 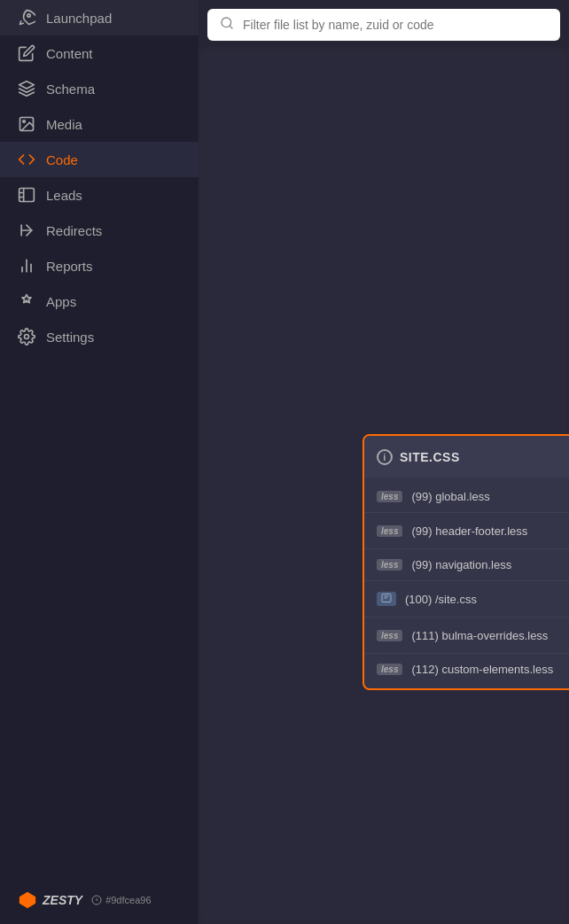 I want to click on sidebar-item-label-schema: Schema, so click(x=71, y=89).